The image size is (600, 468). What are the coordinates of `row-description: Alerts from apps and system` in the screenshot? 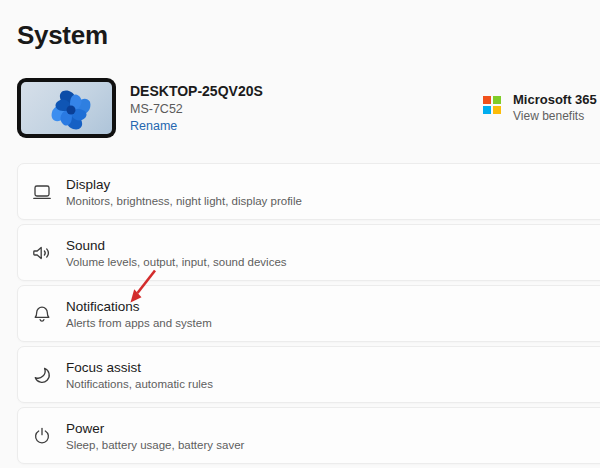 It's located at (139, 323).